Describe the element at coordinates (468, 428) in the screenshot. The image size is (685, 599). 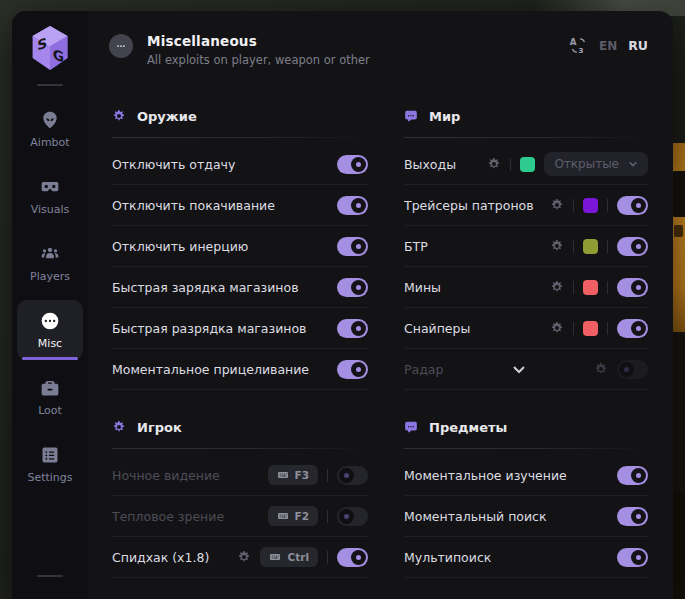
I see `section-title: Предметы` at that location.